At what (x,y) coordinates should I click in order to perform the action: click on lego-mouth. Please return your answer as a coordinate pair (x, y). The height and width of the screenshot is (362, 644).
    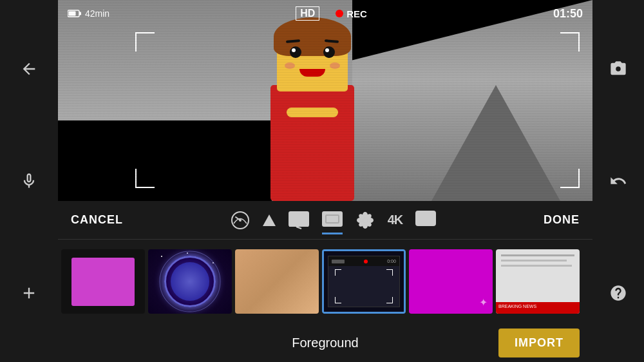
    Looking at the image, I should click on (312, 73).